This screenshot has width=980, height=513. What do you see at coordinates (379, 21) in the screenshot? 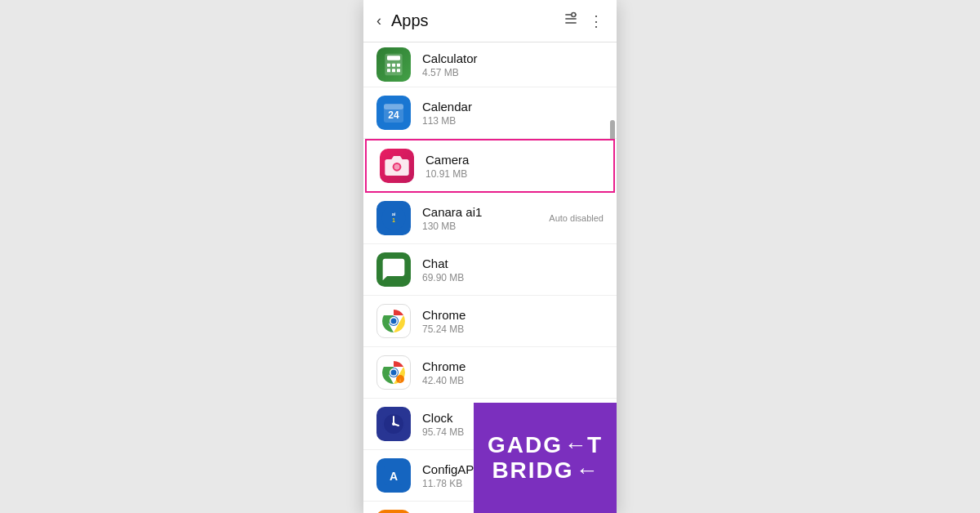
I see `back-button: ‹` at bounding box center [379, 21].